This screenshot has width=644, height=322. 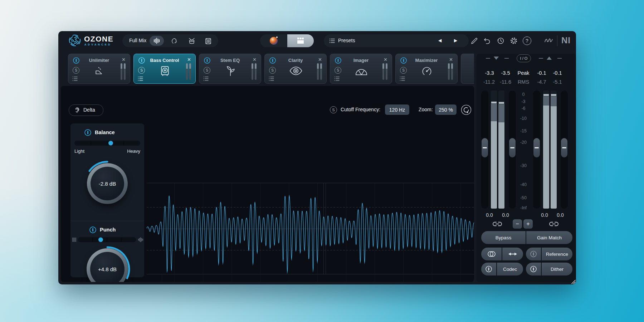 What do you see at coordinates (466, 110) in the screenshot?
I see `reset-zoom-icon` at bounding box center [466, 110].